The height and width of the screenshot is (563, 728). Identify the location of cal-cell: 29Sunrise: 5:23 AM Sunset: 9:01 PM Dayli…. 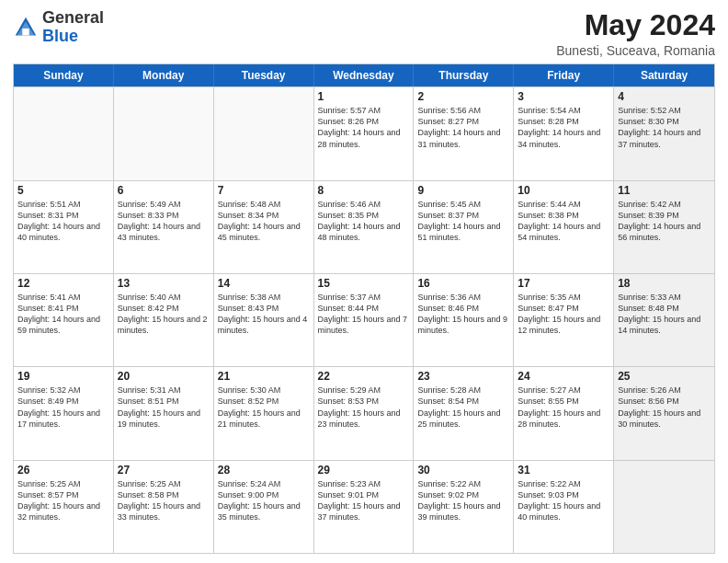
(364, 507).